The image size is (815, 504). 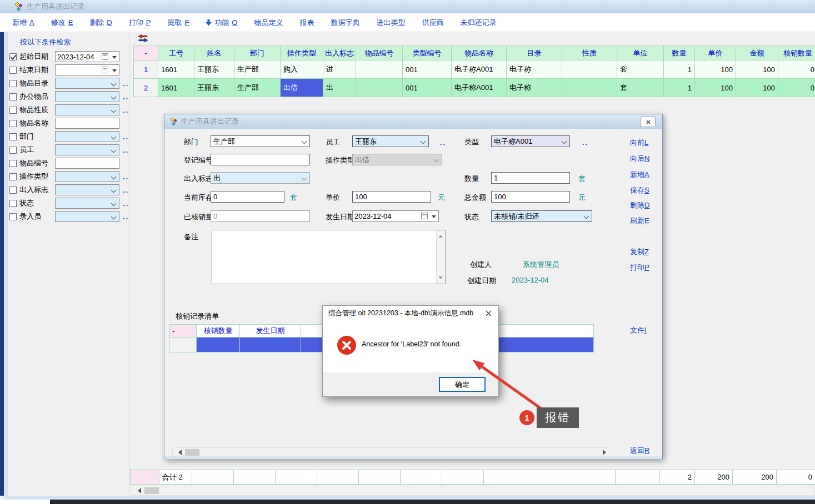 I want to click on dept-combobox: 生产部, so click(x=260, y=141).